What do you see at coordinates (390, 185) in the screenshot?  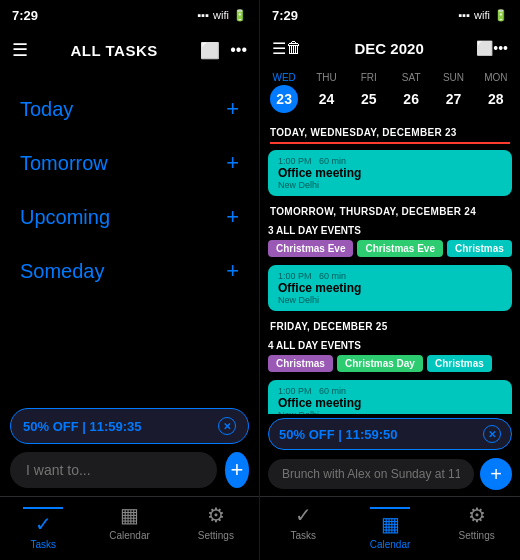 I see `event-subtitle-dec23-1: New Delhi` at bounding box center [390, 185].